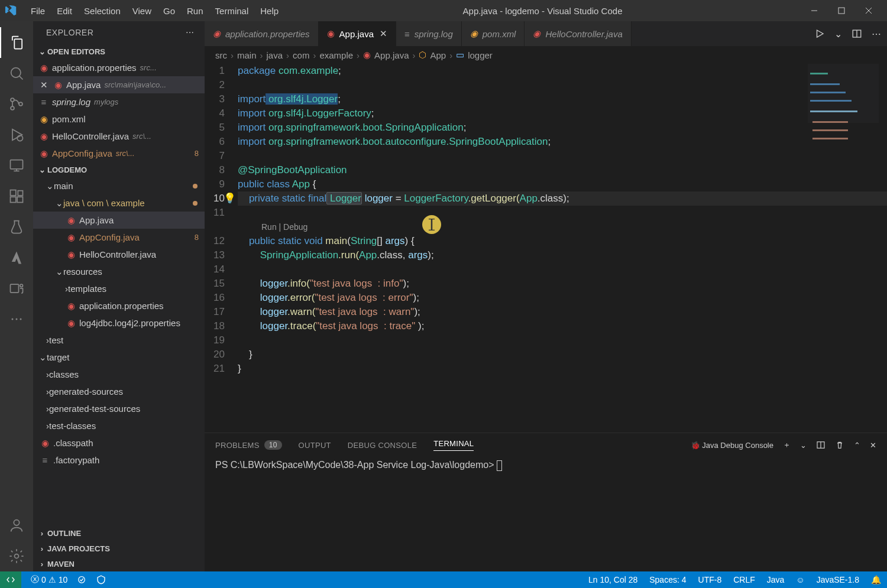 This screenshot has height=588, width=887. What do you see at coordinates (382, 446) in the screenshot?
I see `panel-tab-debug-console: DEBUG CONSOLE` at bounding box center [382, 446].